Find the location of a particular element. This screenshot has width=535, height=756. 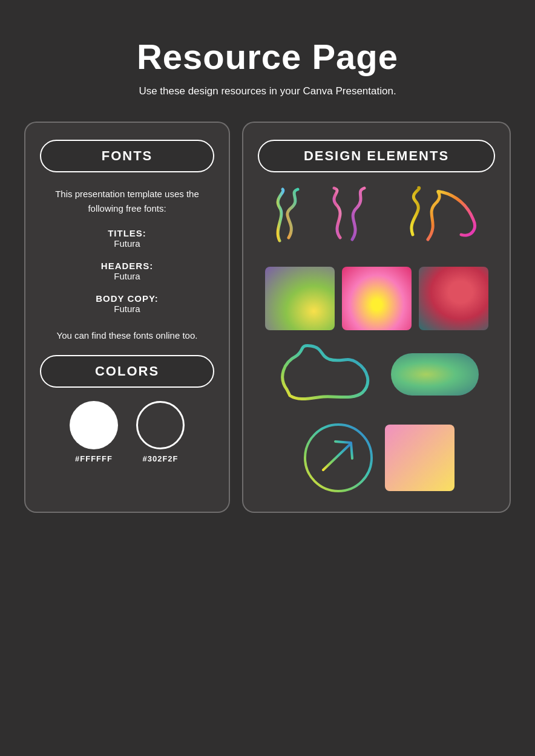

swatch-dark: #302F2F is located at coordinates (160, 432).